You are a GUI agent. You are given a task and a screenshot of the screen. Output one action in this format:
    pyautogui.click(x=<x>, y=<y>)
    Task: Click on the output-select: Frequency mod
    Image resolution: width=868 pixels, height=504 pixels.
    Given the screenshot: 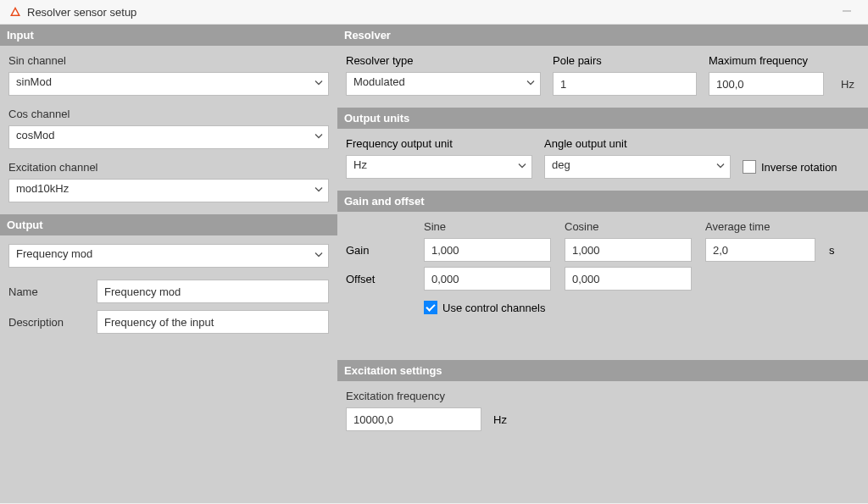 What is the action you would take?
    pyautogui.click(x=169, y=256)
    